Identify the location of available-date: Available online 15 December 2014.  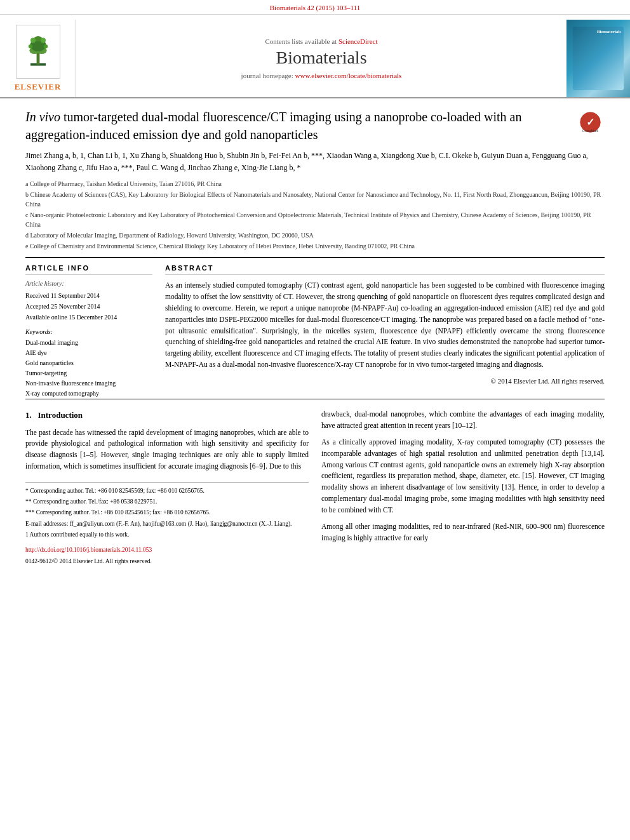
(89, 317).